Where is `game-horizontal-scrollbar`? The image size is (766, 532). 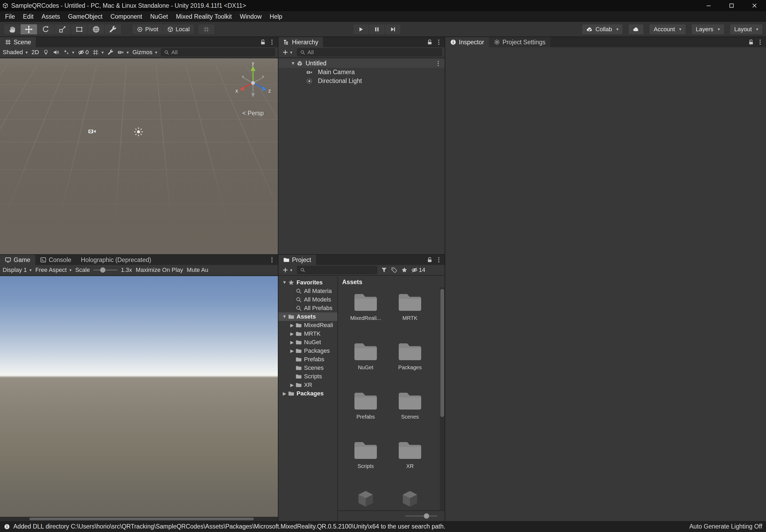
game-horizontal-scrollbar is located at coordinates (139, 519).